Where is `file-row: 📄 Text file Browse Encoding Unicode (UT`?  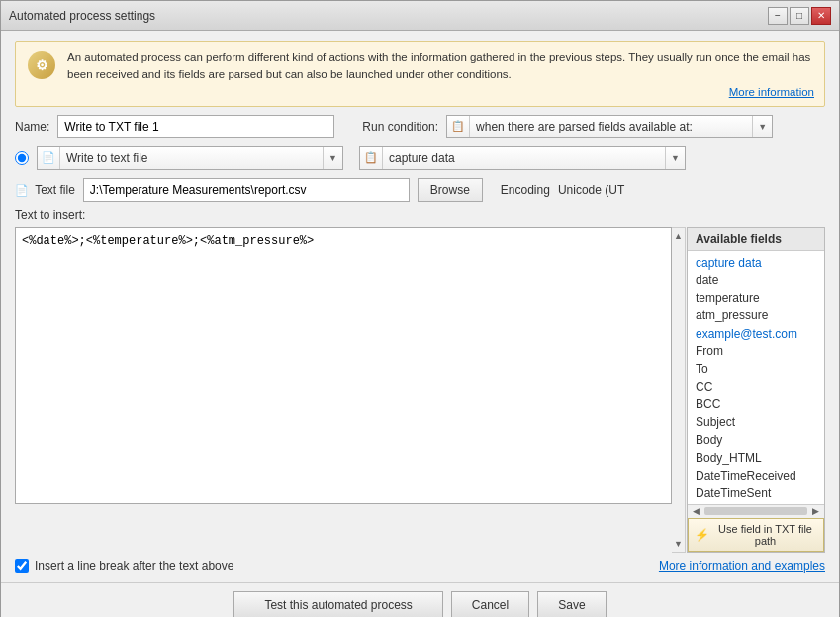 file-row: 📄 Text file Browse Encoding Unicode (UT is located at coordinates (420, 190).